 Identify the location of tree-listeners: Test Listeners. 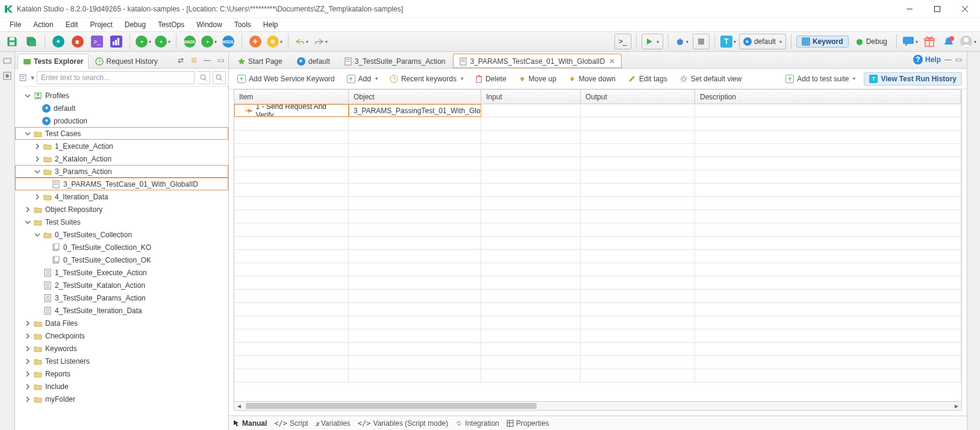
(122, 361).